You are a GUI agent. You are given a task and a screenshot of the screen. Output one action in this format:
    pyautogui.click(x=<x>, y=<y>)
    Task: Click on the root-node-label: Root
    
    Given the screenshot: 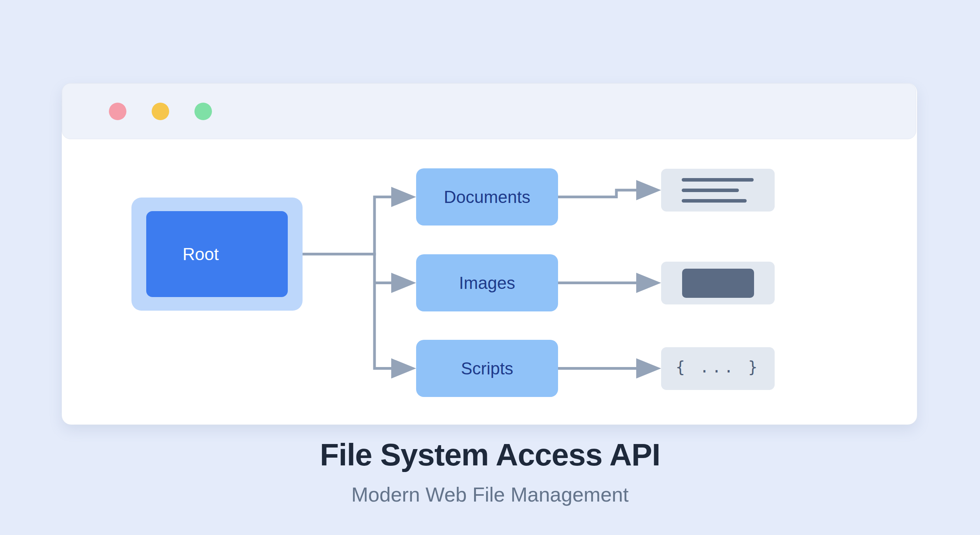 What is the action you would take?
    pyautogui.click(x=201, y=254)
    